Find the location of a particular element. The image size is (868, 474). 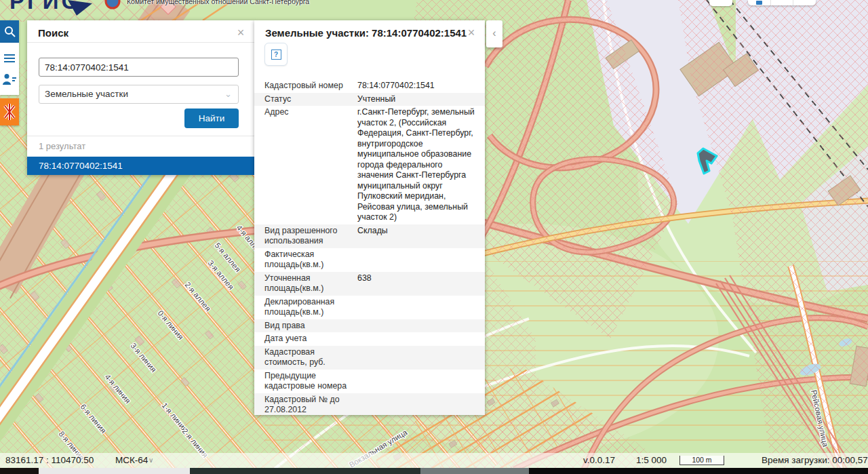

detail-value: Склады is located at coordinates (421, 236).